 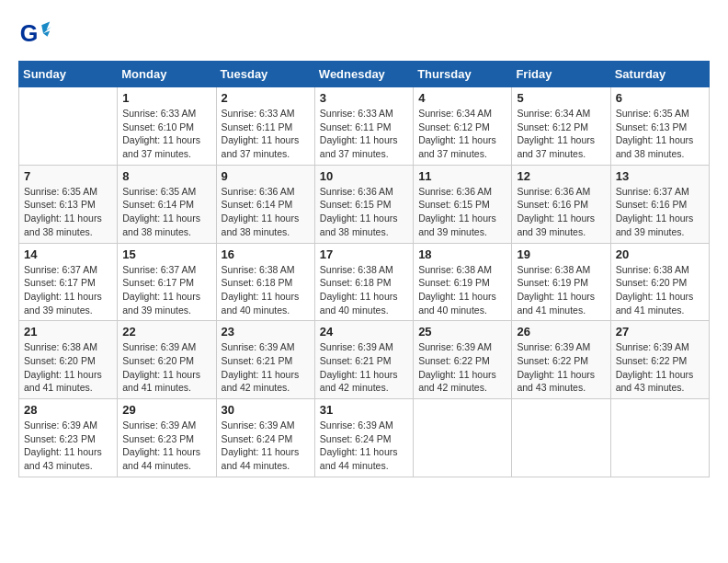 I want to click on day-number: 31, so click(x=364, y=410).